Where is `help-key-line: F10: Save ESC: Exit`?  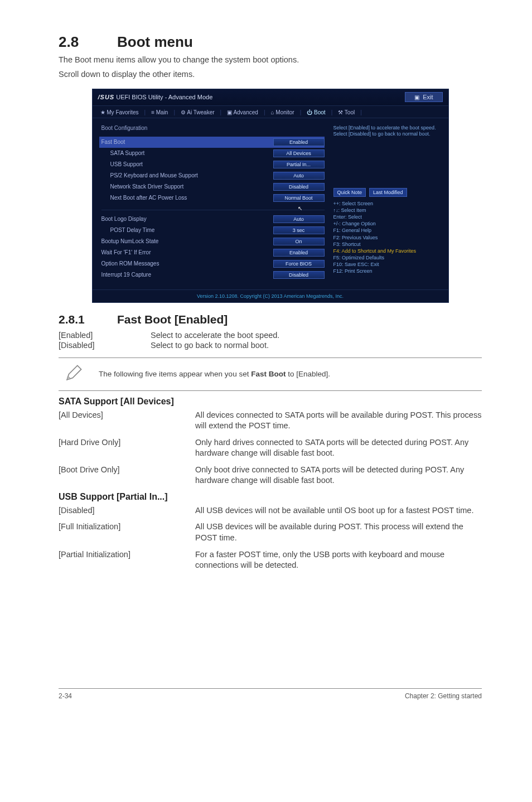
help-key-line: F10: Save ESC: Exit is located at coordinates (388, 264).